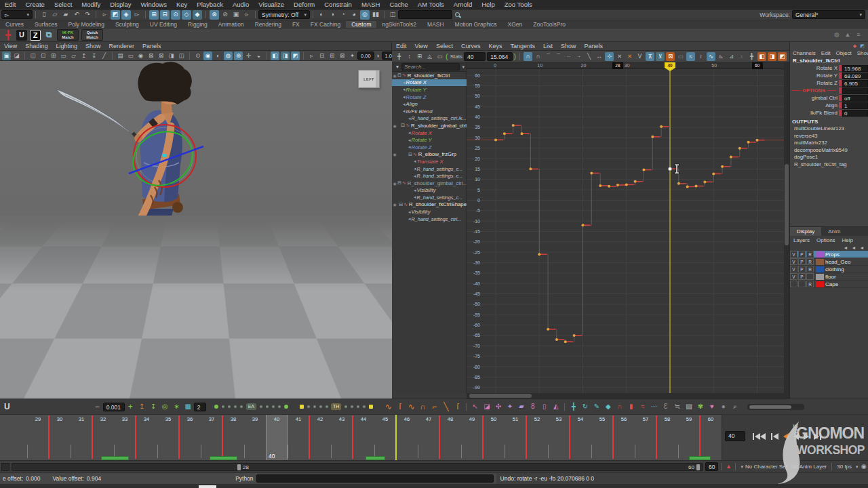  Describe the element at coordinates (826, 240) in the screenshot. I see `layers-menu-options: Options` at that location.